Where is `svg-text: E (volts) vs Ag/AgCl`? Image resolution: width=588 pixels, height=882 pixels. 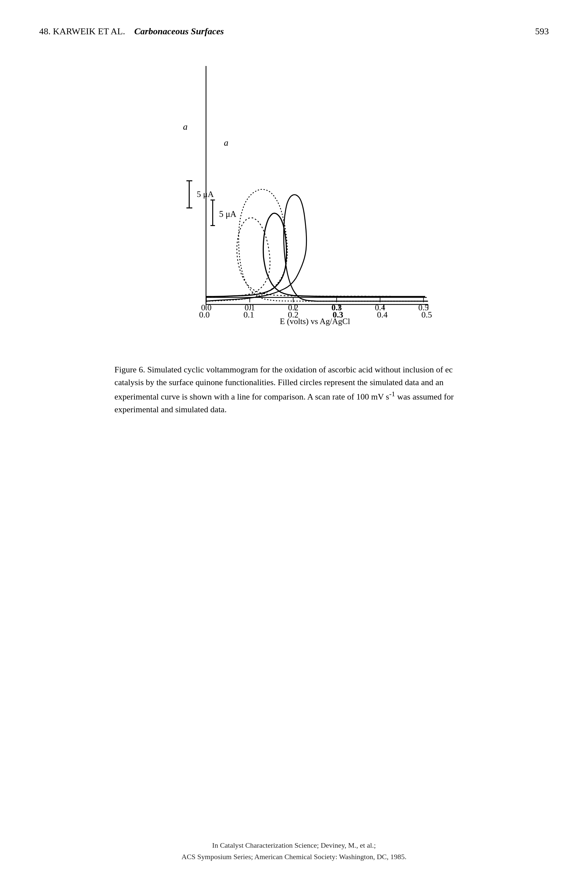 svg-text: E (volts) vs Ag/AgCl is located at coordinates (314, 321).